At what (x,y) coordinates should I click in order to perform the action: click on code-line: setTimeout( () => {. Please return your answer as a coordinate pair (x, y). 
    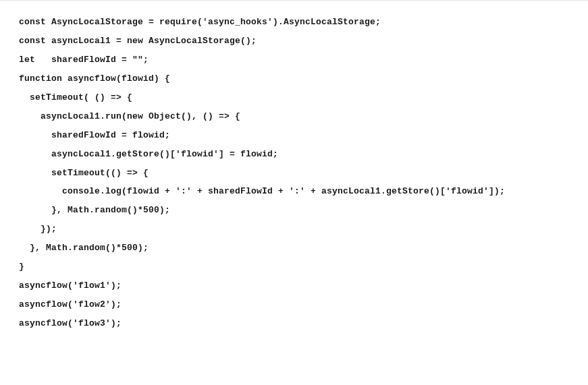
    Looking at the image, I should click on (294, 98).